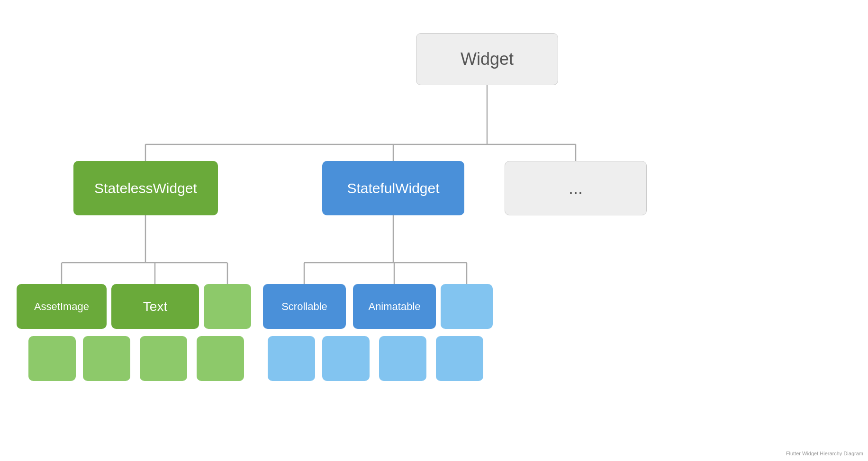 The width and height of the screenshot is (868, 461). What do you see at coordinates (304, 307) in the screenshot?
I see `scrollable-label: Scrollable` at bounding box center [304, 307].